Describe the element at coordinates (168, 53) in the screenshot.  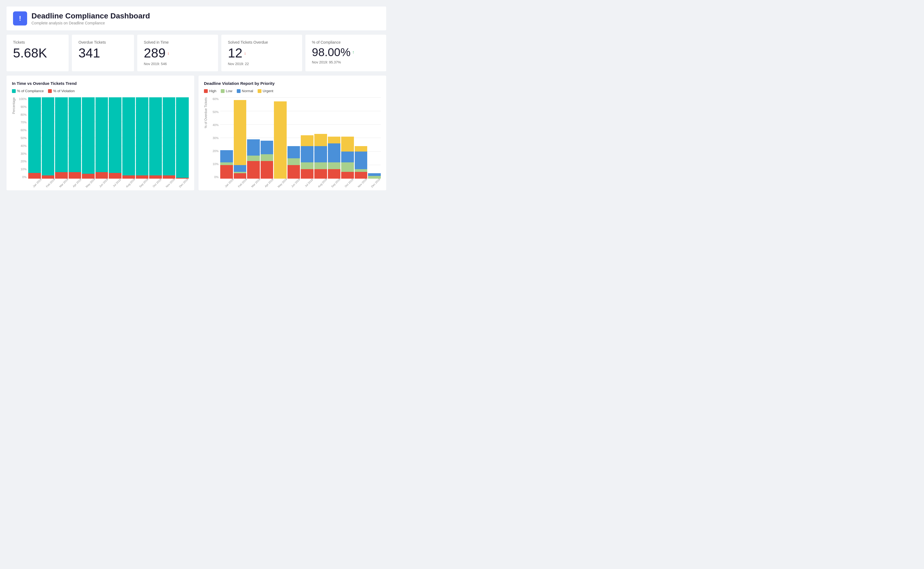
I see `solved-arrow-down: ↓` at that location.